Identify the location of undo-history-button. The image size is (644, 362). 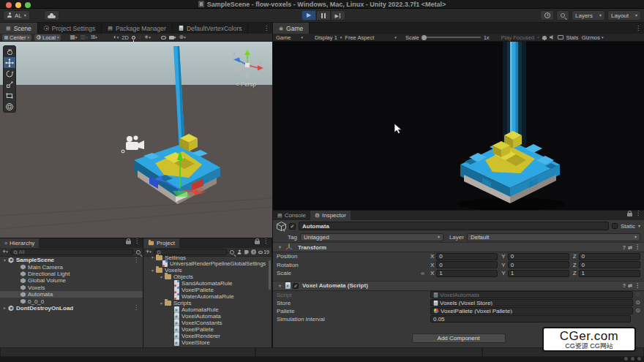
(547, 15).